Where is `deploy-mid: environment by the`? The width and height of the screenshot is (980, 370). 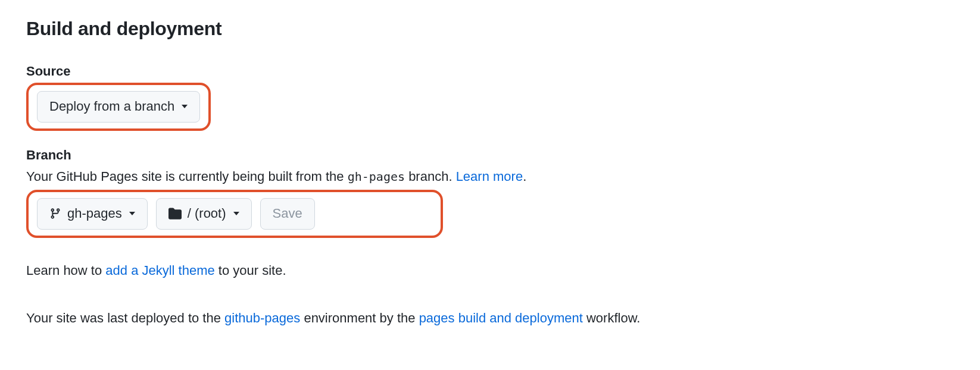 deploy-mid: environment by the is located at coordinates (360, 318).